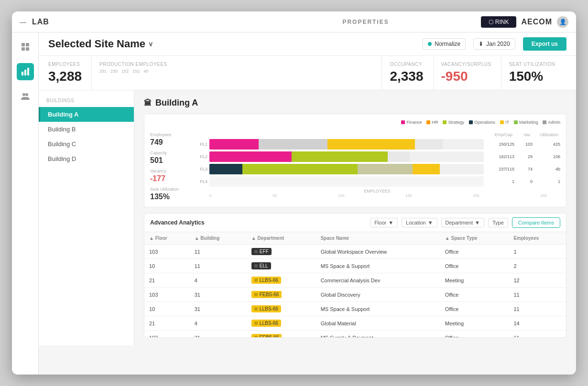 Image resolution: width=588 pixels, height=386 pixels. I want to click on table-row: 1011 ELL MS Space & SupportOffice2, so click(355, 266).